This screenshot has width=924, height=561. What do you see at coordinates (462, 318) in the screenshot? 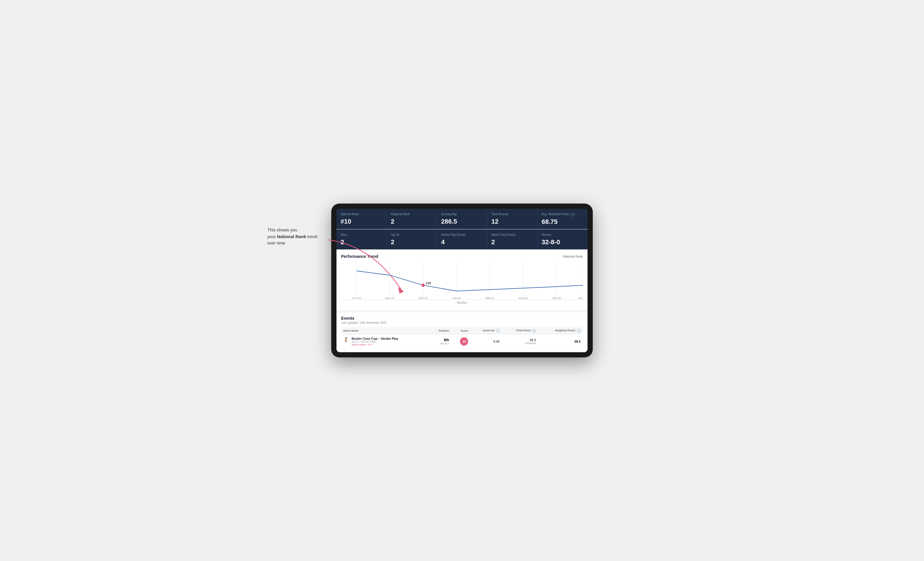
I see `events-title: Events` at bounding box center [462, 318].